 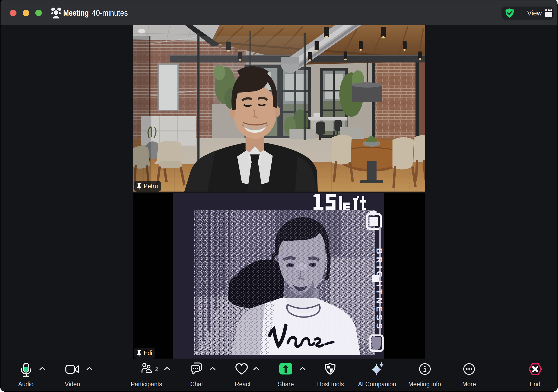 What do you see at coordinates (379, 290) in the screenshot?
I see `svg-text: BRIGHTNESS` at bounding box center [379, 290].